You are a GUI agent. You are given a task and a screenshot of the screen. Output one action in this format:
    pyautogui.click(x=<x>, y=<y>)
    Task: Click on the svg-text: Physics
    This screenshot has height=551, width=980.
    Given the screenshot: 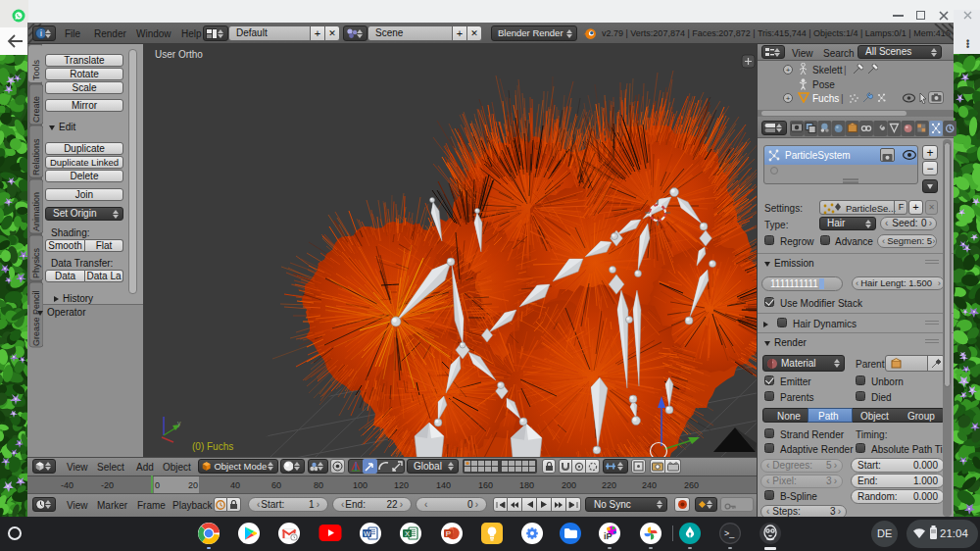 What is the action you would take?
    pyautogui.click(x=36, y=263)
    